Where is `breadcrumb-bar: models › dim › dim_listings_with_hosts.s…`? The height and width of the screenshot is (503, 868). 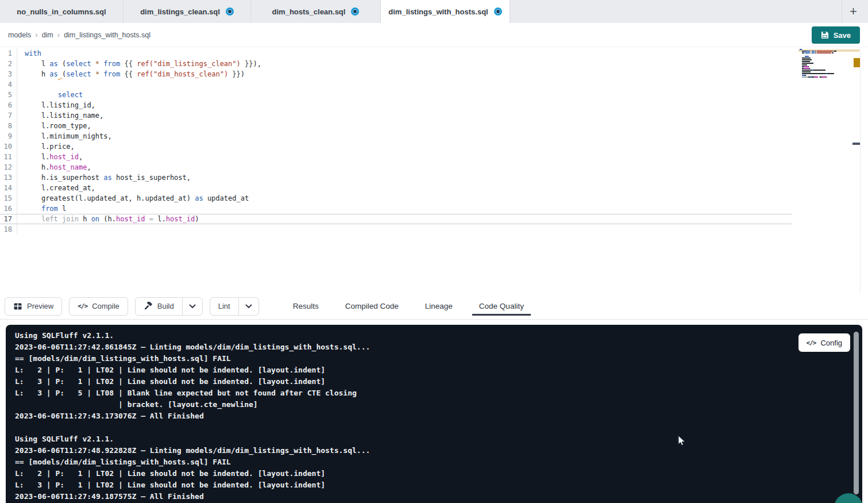
breadcrumb-bar: models › dim › dim_listings_with_hosts.s… is located at coordinates (434, 35).